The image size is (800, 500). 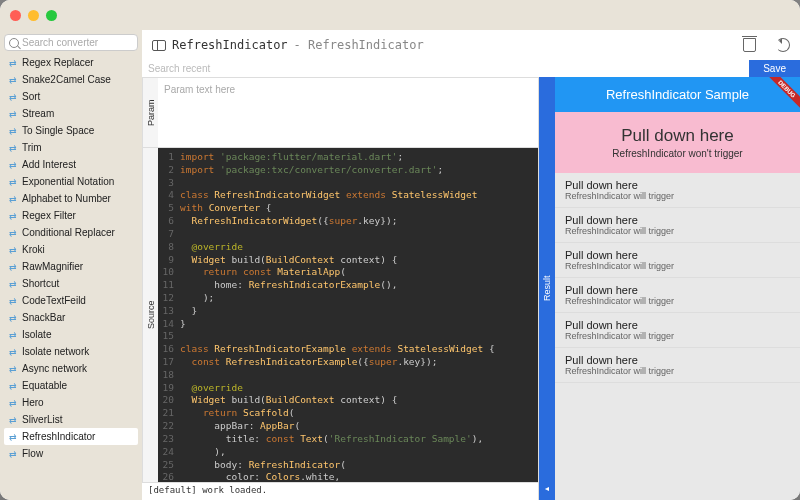 What do you see at coordinates (71, 62) in the screenshot?
I see `sidebar-item: ⇄Regex Replacer` at bounding box center [71, 62].